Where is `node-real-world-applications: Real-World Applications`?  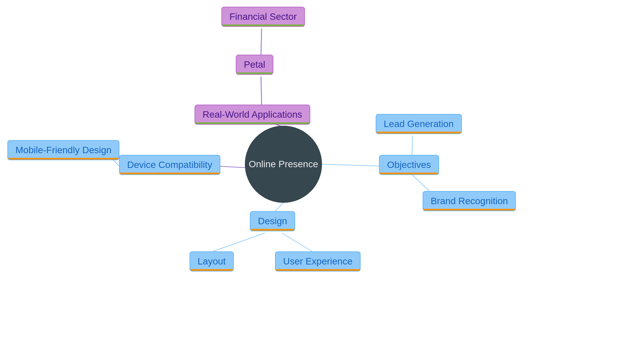
node-real-world-applications: Real-World Applications is located at coordinates (252, 115).